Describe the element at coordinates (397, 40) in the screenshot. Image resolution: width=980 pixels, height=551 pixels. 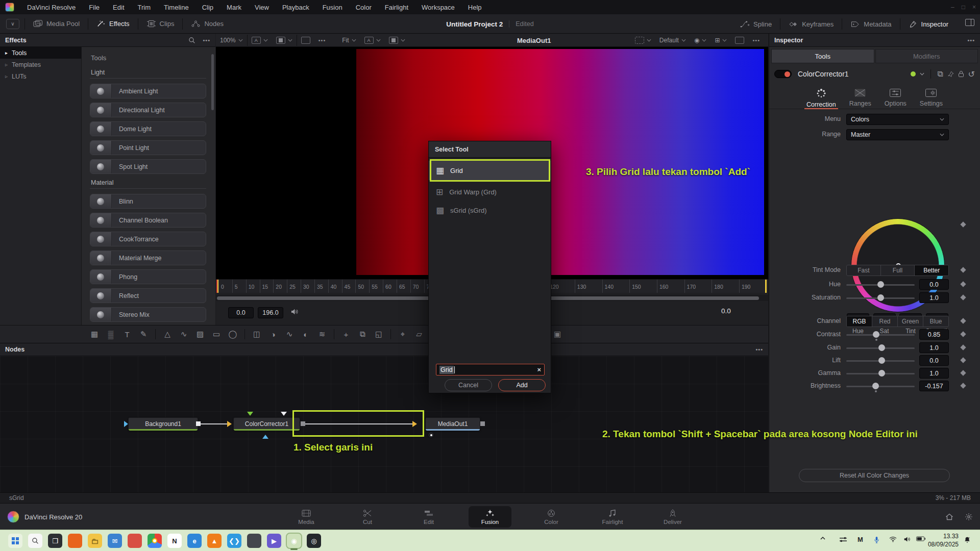
I see `viewer2-overlay-select` at that location.